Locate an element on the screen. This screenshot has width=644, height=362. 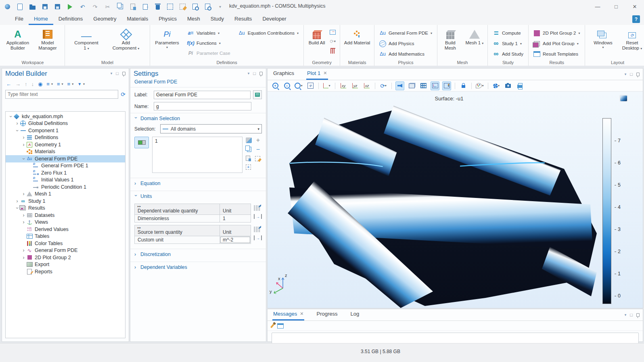
equation-header: › Equation is located at coordinates (198, 183).